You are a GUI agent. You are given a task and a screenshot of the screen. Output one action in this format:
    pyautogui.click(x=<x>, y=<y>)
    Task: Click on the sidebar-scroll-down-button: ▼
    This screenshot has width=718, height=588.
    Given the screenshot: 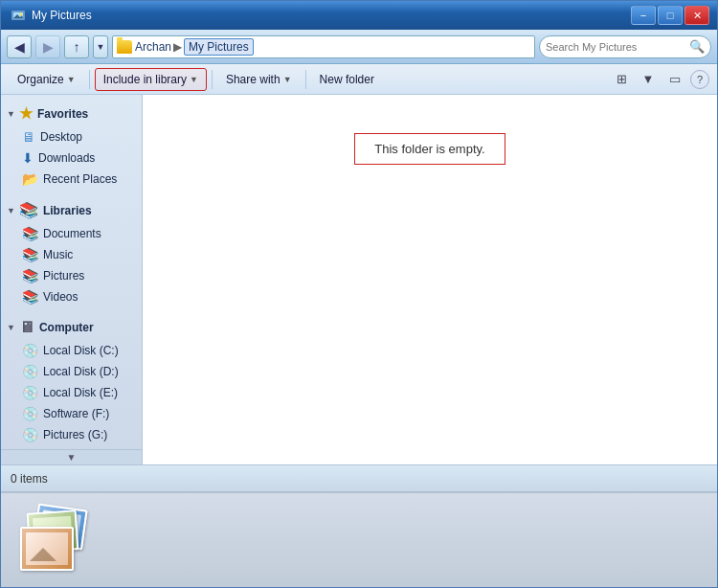 What is the action you would take?
    pyautogui.click(x=71, y=457)
    